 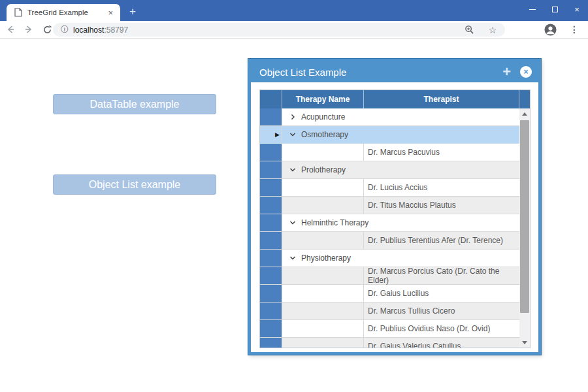 I want to click on dialog-close-icon: ×, so click(x=526, y=72).